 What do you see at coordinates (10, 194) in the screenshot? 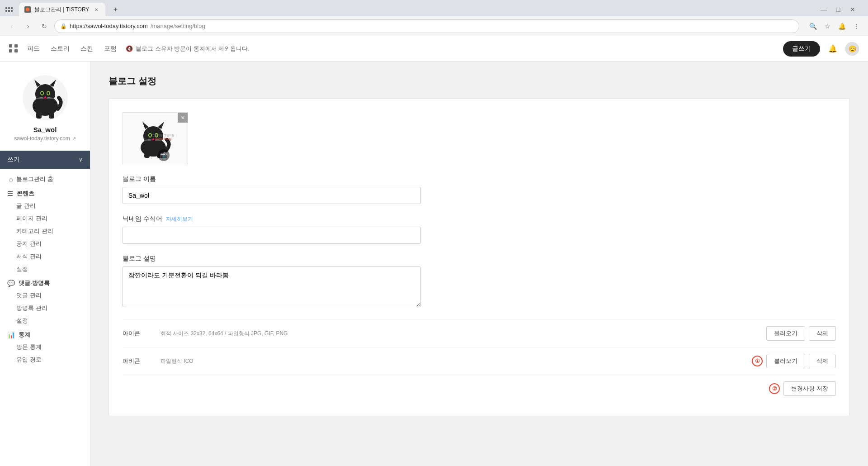
I see `document-icon: ☰` at bounding box center [10, 194].